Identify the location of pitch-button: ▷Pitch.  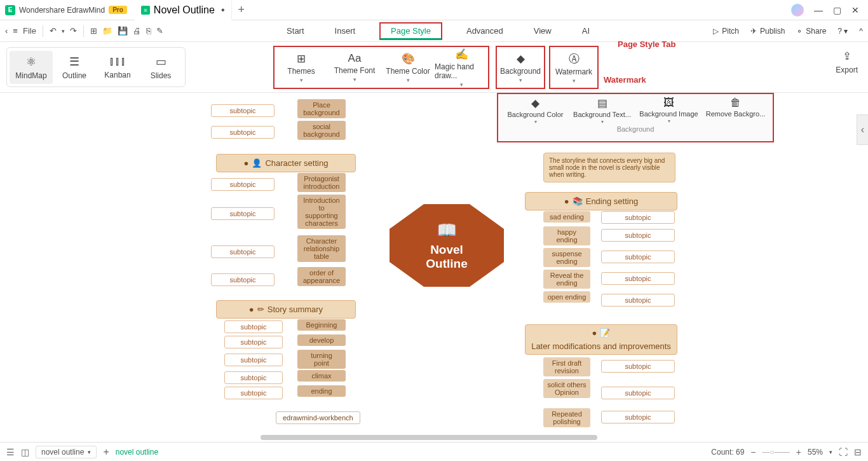
(726, 31).